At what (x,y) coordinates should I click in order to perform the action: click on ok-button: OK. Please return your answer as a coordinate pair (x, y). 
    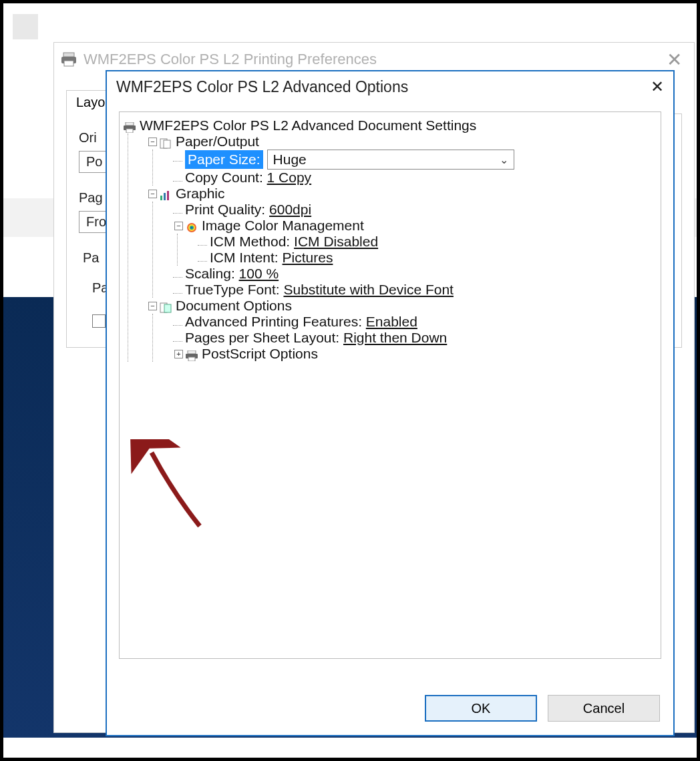
    Looking at the image, I should click on (481, 708).